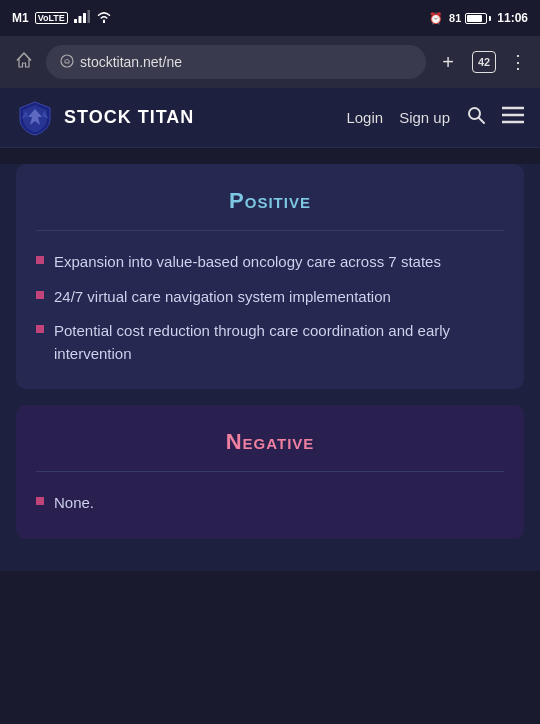 This screenshot has width=540, height=724. What do you see at coordinates (181, 118) in the screenshot?
I see `logo-container: STOCK TITAN` at bounding box center [181, 118].